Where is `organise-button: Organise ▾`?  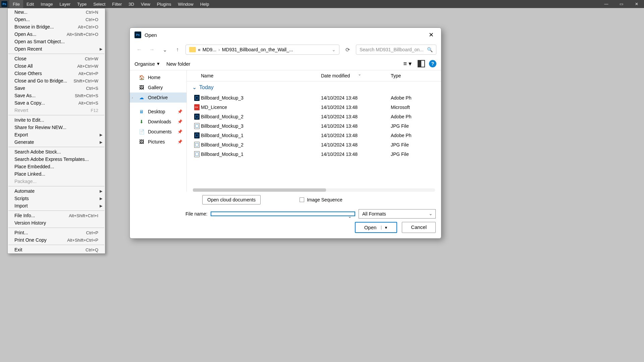
organise-button: Organise ▾ is located at coordinates (147, 64).